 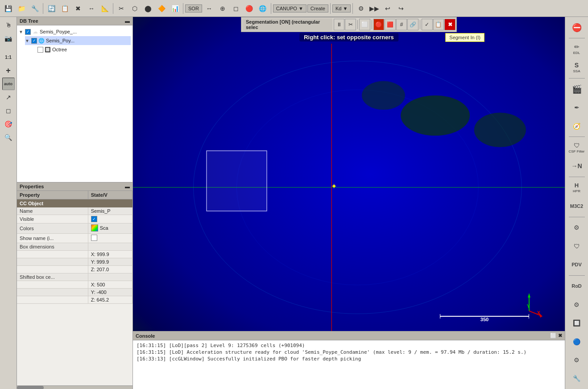 What do you see at coordinates (553, 335) in the screenshot?
I see `console-restore-btn: ⬜` at bounding box center [553, 335].